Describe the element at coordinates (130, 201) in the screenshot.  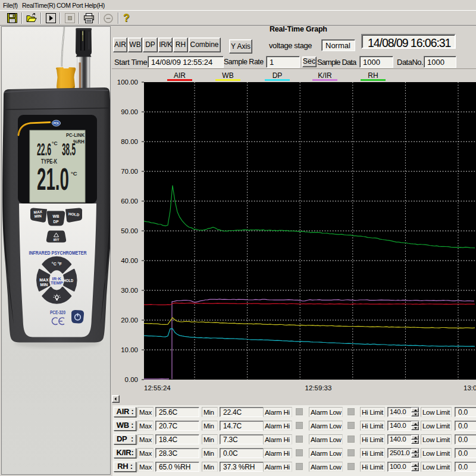
I see `svg-text: 60.00` at that location.